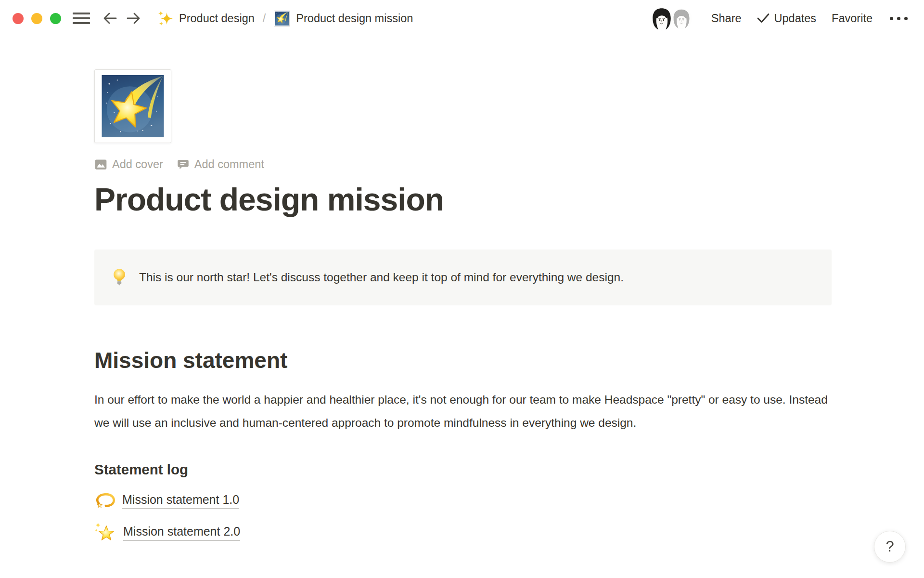 The height and width of the screenshot is (578, 924). I want to click on breadcrumb-current-page: Product design mission, so click(354, 18).